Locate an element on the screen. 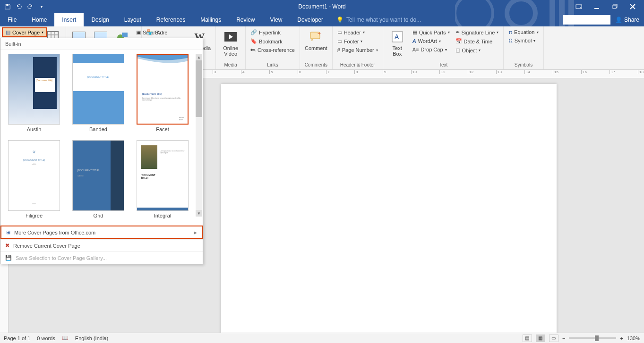 Image resolution: width=644 pixels, height=343 pixels. cross-reference-button: ⮪Cross-reference is located at coordinates (273, 50).